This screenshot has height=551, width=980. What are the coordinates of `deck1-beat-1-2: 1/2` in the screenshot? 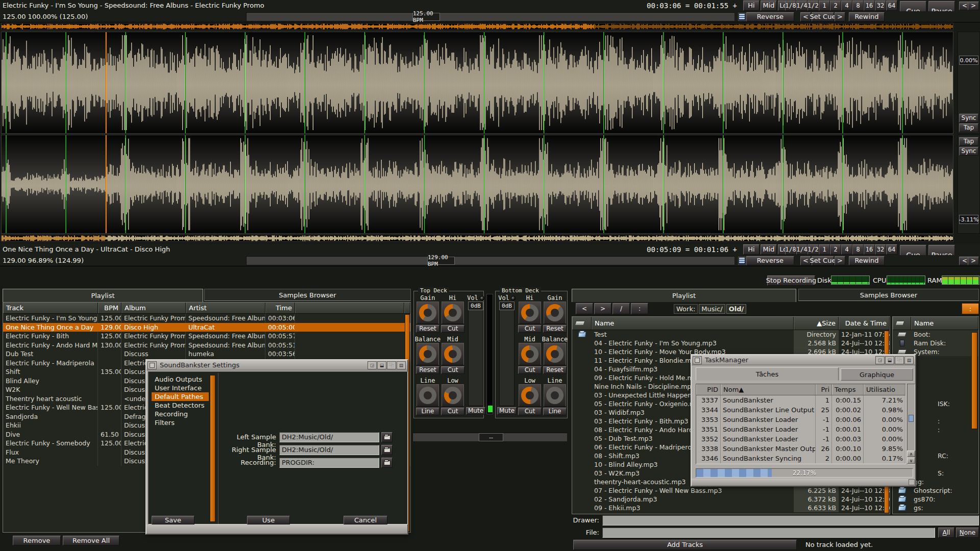 It's located at (813, 6).